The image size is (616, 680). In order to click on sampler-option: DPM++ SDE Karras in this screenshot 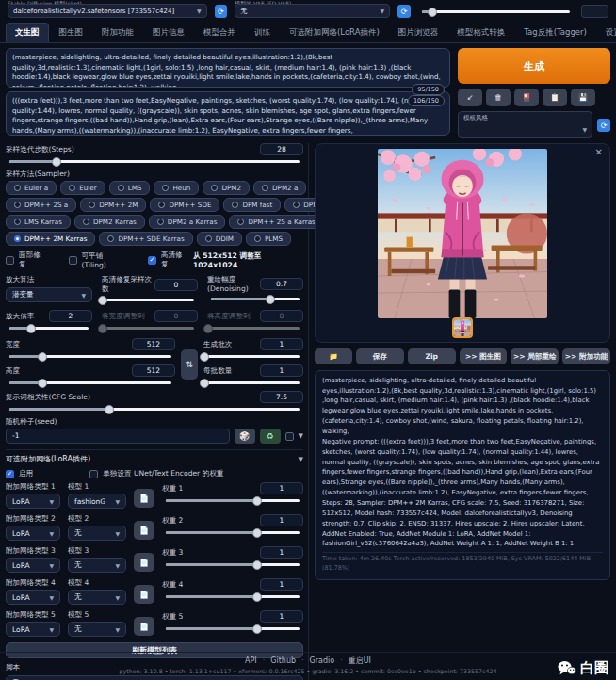, I will do `click(145, 239)`.